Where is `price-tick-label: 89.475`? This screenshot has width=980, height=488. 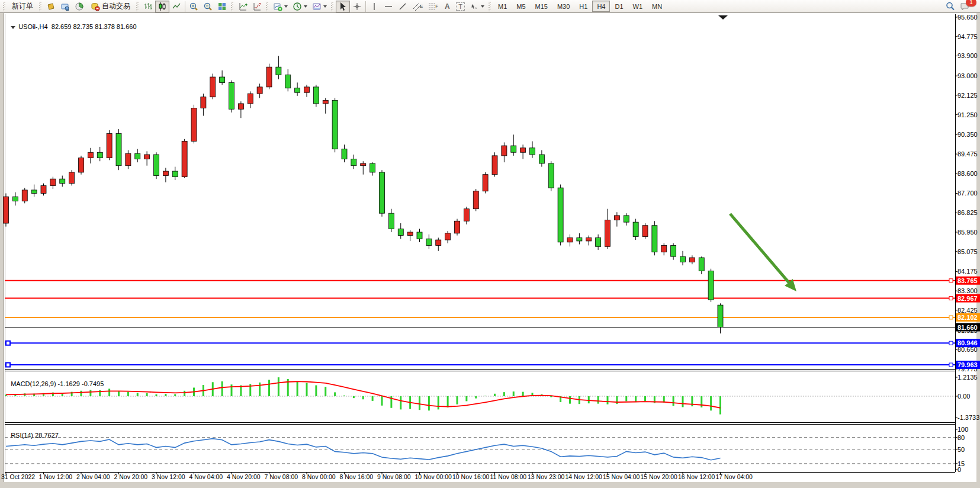
price-tick-label: 89.475 is located at coordinates (968, 154).